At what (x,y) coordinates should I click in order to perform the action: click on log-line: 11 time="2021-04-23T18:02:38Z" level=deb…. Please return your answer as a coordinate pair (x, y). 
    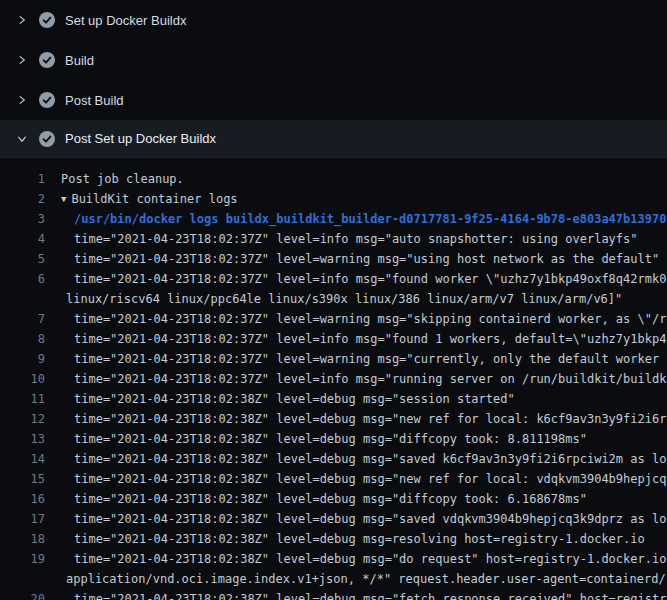
    Looking at the image, I should click on (334, 399).